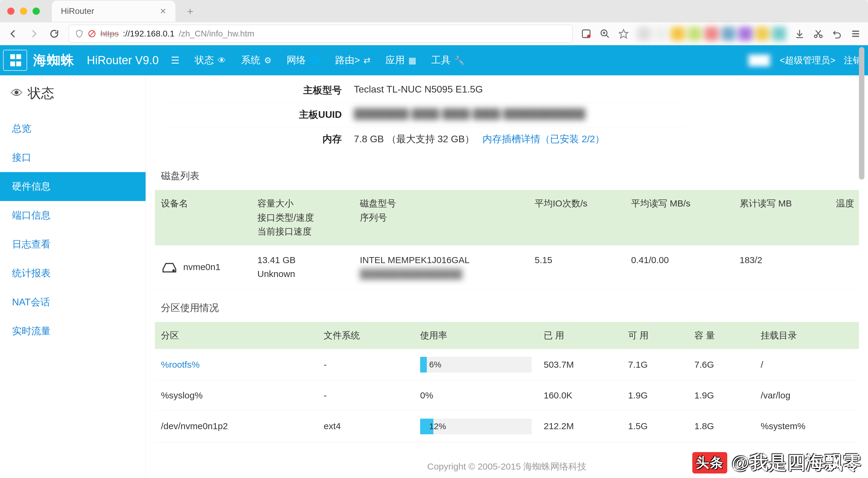 This screenshot has height=478, width=868. Describe the element at coordinates (856, 34) in the screenshot. I see `menu-icon` at that location.